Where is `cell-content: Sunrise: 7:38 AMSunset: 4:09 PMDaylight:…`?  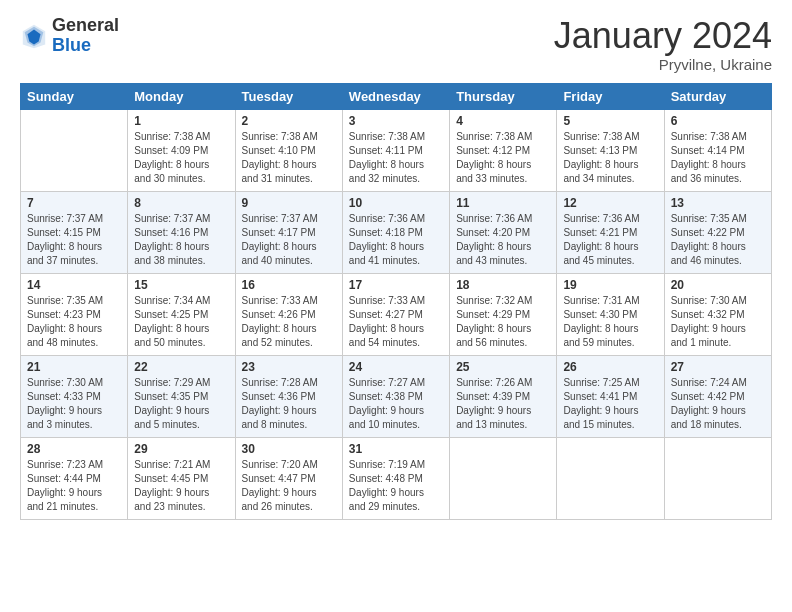
cell-content: Sunrise: 7:38 AMSunset: 4:09 PMDaylight:… is located at coordinates (181, 158).